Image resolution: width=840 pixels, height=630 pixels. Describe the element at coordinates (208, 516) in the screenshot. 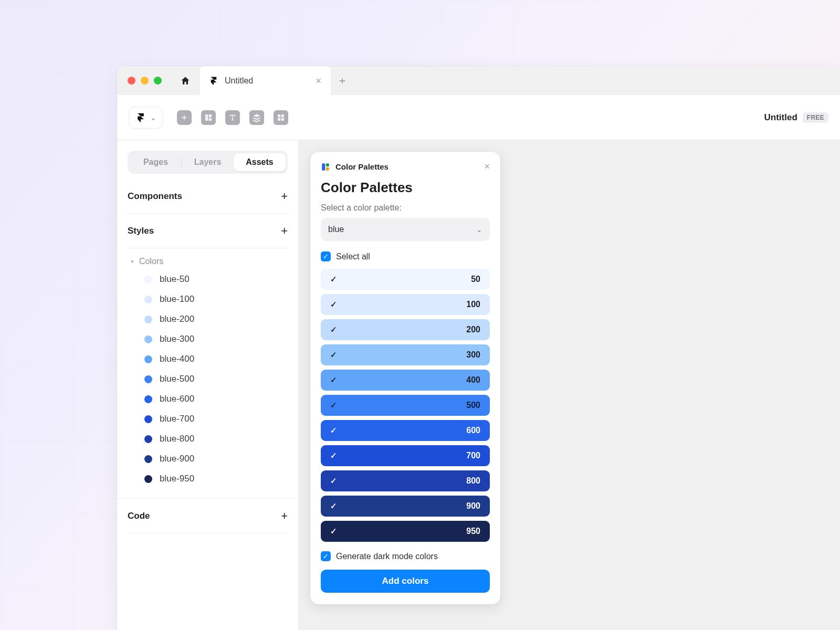

I see `section-header-code: Code +` at that location.